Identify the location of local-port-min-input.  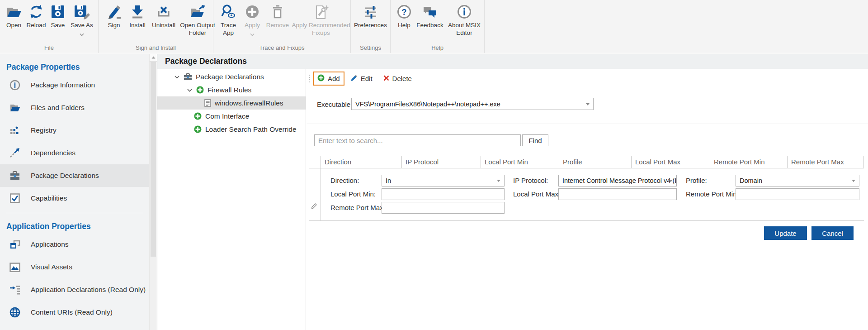
(443, 194).